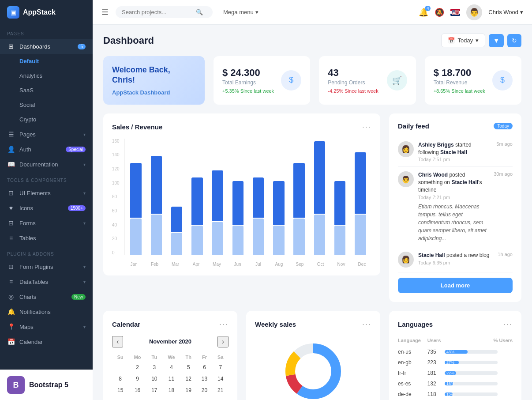  I want to click on sidebar-item-label: Maps, so click(26, 327).